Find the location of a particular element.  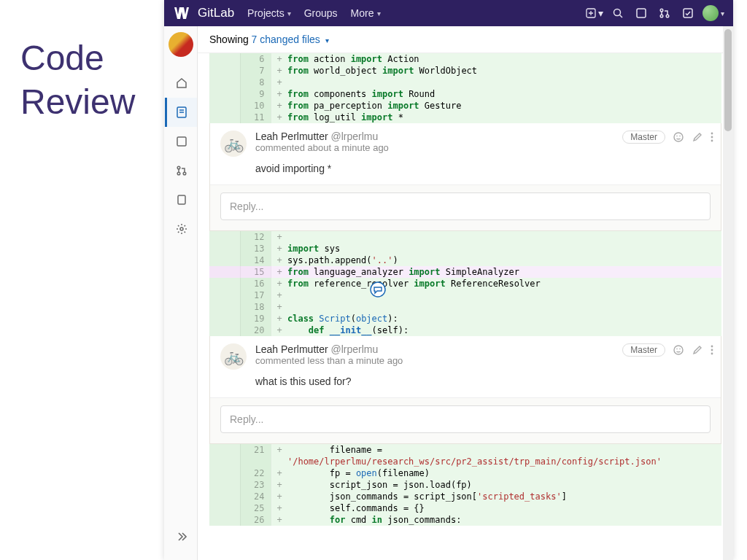

merge-requests-icon is located at coordinates (665, 13).